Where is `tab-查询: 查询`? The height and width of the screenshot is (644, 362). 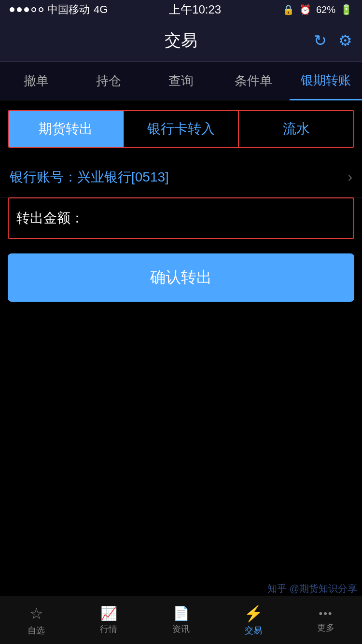 tab-查询: 查询 is located at coordinates (181, 81).